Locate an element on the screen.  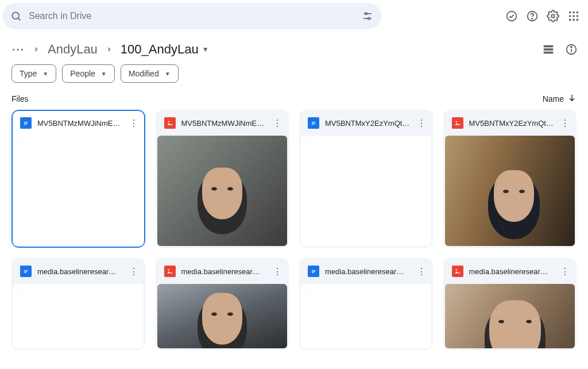
file-card: MV5BNTMzMWJiNmE…⋮ is located at coordinates (223, 179).